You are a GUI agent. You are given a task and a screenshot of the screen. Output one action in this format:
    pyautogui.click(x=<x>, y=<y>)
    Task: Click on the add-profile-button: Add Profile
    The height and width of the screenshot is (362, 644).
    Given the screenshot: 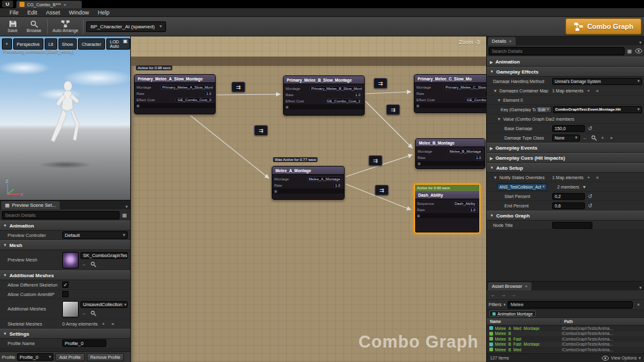 What is the action you would take?
    pyautogui.click(x=70, y=357)
    